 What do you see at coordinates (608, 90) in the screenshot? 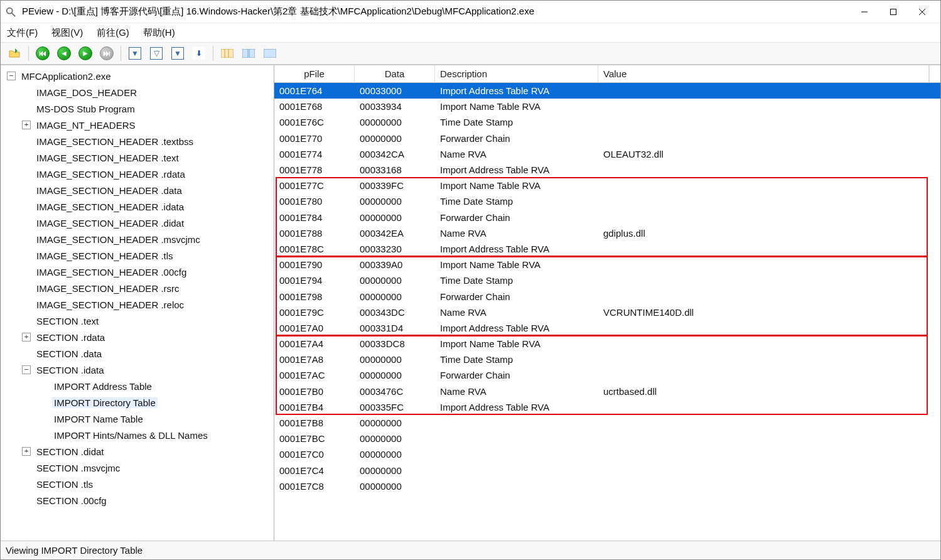
I see `table-row: 0001E76400033000Import Address Table RVA` at bounding box center [608, 90].